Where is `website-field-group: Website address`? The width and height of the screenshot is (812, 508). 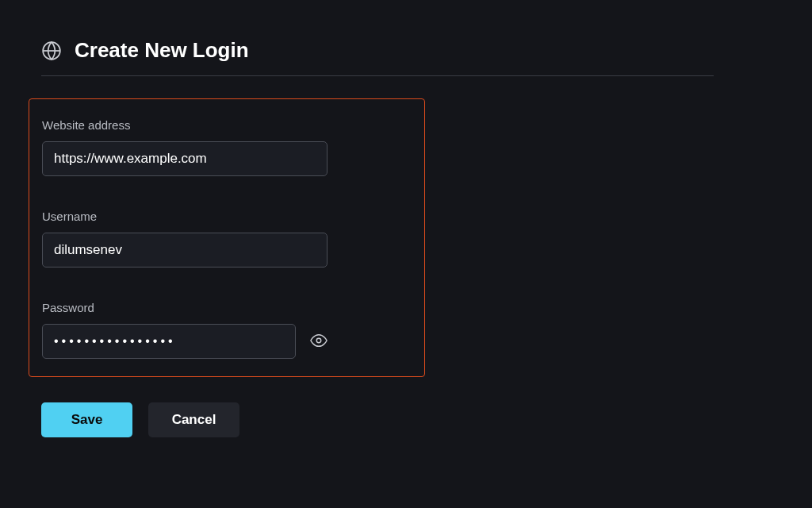 website-field-group: Website address is located at coordinates (185, 148).